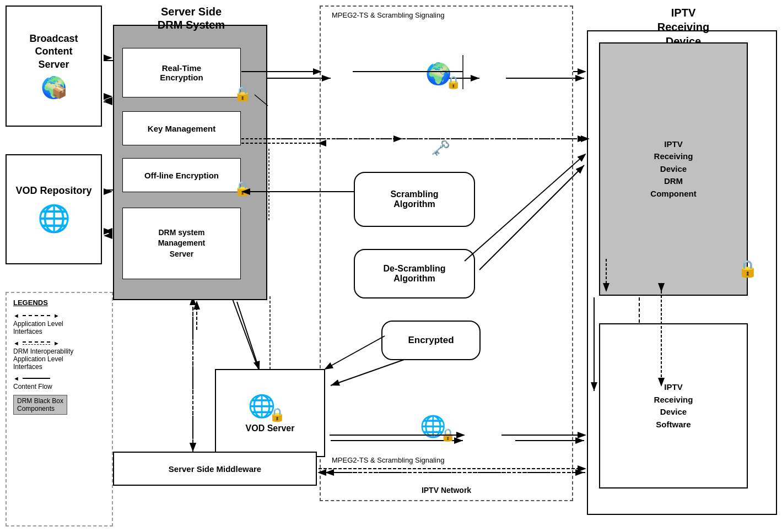  What do you see at coordinates (446, 74) in the screenshot?
I see `globe-lock-top: 🌍🔒` at bounding box center [446, 74].